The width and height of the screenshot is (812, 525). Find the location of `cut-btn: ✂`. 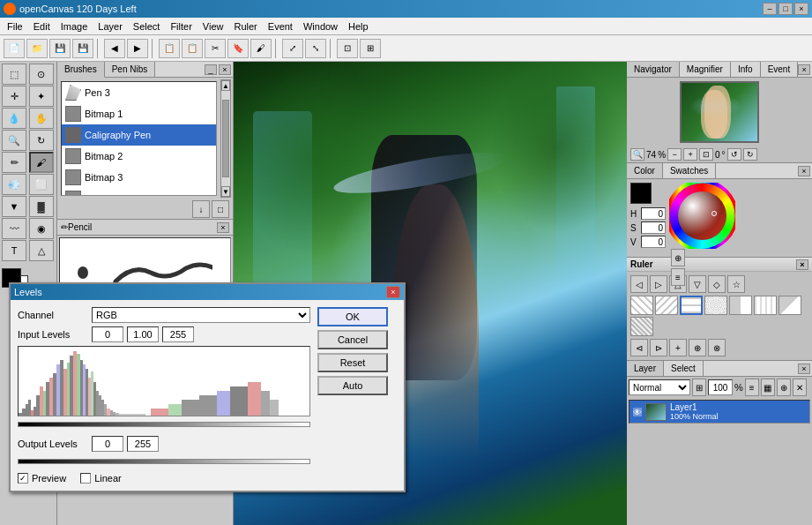

cut-btn: ✂ is located at coordinates (215, 49).